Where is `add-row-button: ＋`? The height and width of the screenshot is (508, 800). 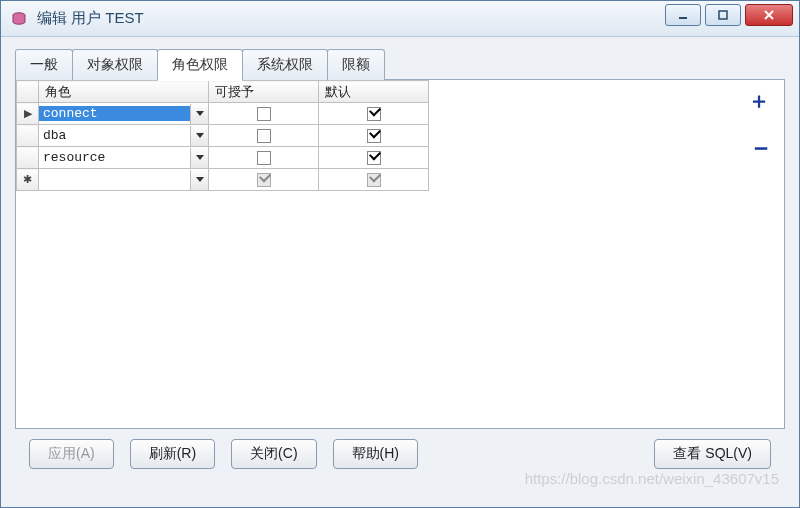
add-row-button: ＋ is located at coordinates (761, 101).